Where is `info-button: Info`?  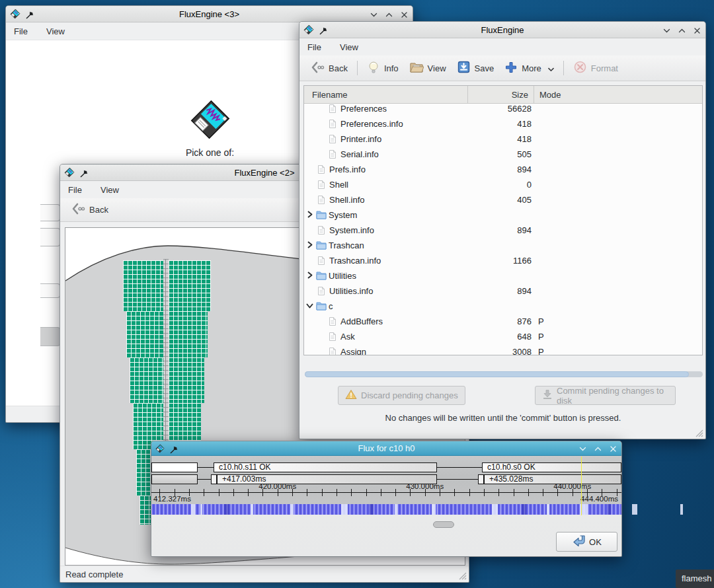 info-button: Info is located at coordinates (383, 69).